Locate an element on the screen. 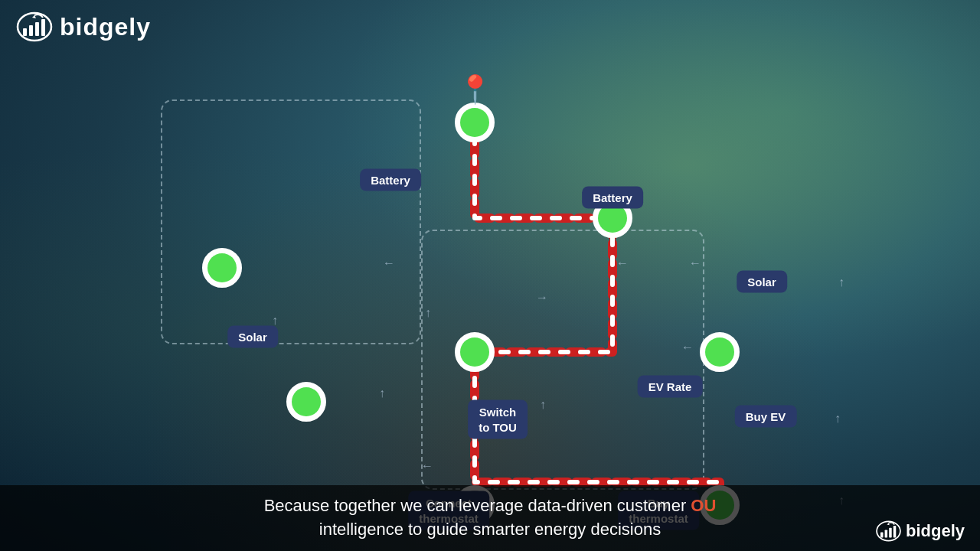 This screenshot has height=551, width=980. logo-topleft: bidgely is located at coordinates (83, 27).